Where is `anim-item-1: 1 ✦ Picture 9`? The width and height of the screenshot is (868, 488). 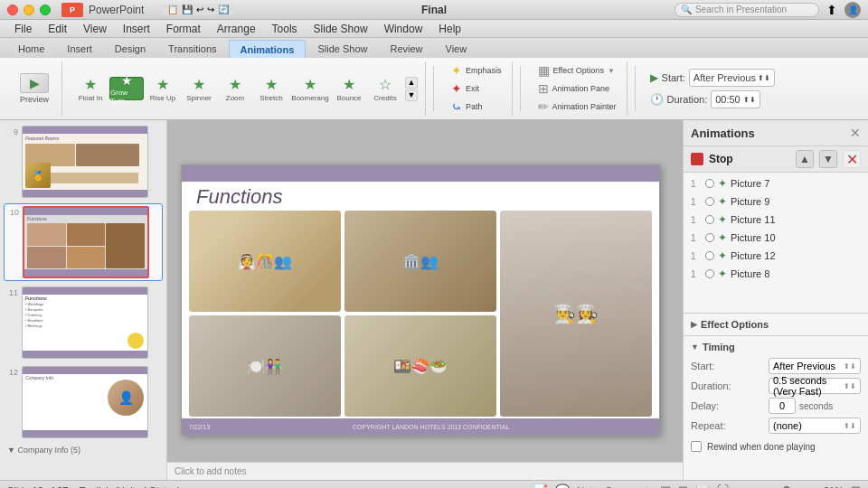 anim-item-1: 1 ✦ Picture 9 is located at coordinates (776, 202).